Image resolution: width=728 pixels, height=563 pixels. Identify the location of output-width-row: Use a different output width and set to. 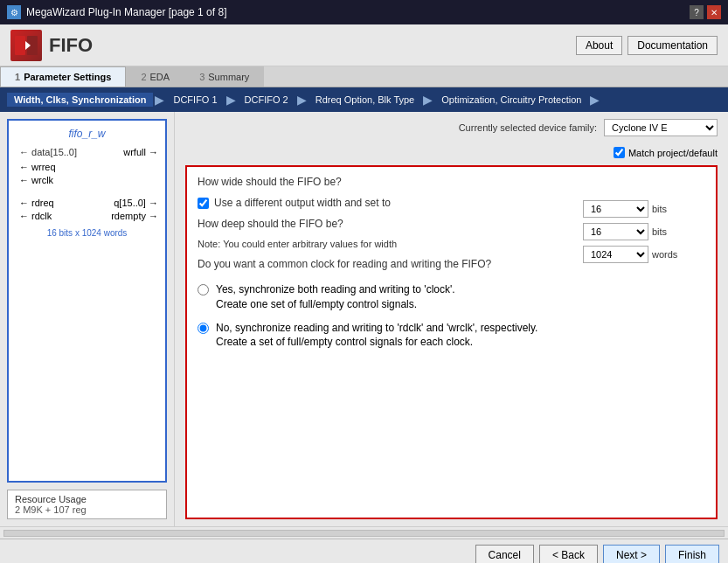
(385, 203).